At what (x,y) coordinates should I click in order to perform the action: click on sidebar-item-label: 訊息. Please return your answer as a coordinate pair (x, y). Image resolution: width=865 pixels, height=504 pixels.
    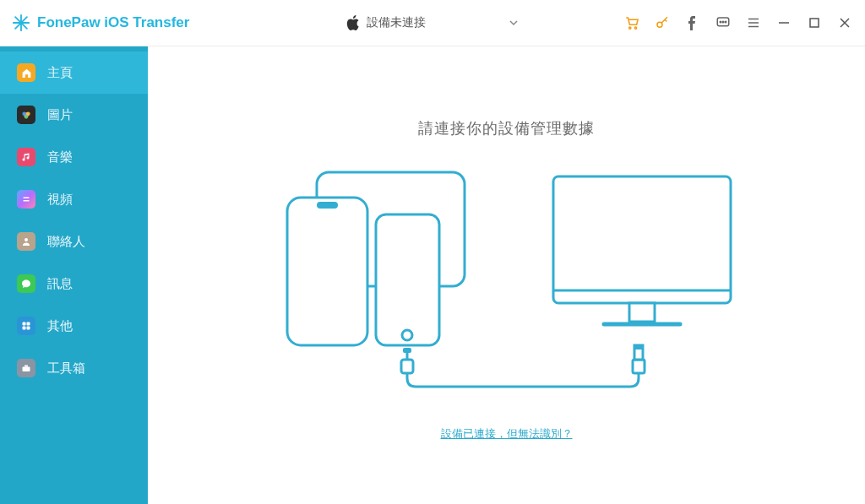
    Looking at the image, I should click on (60, 284).